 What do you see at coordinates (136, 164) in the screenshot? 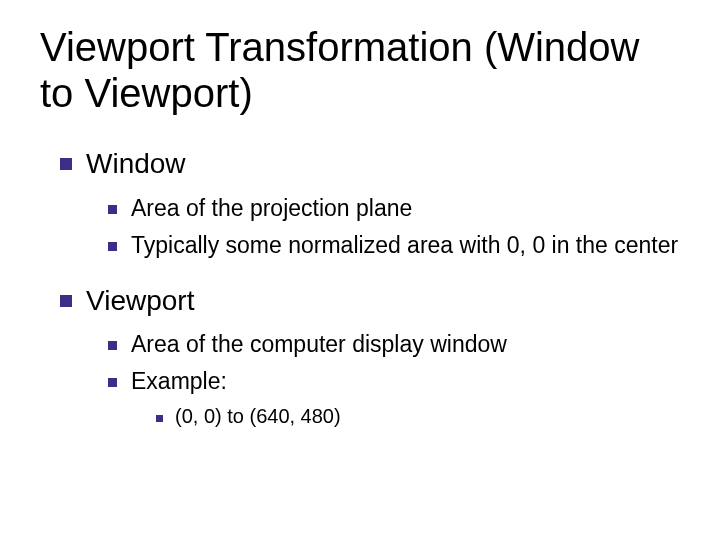
I see `list-item-label: Window` at bounding box center [136, 164].